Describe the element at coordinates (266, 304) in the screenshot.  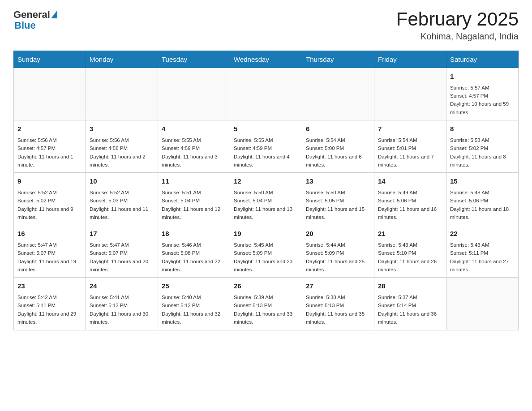
I see `calendar-week-row: 23Sunrise: 5:42 AMSunset: 5:11 PMDayligh…` at that location.